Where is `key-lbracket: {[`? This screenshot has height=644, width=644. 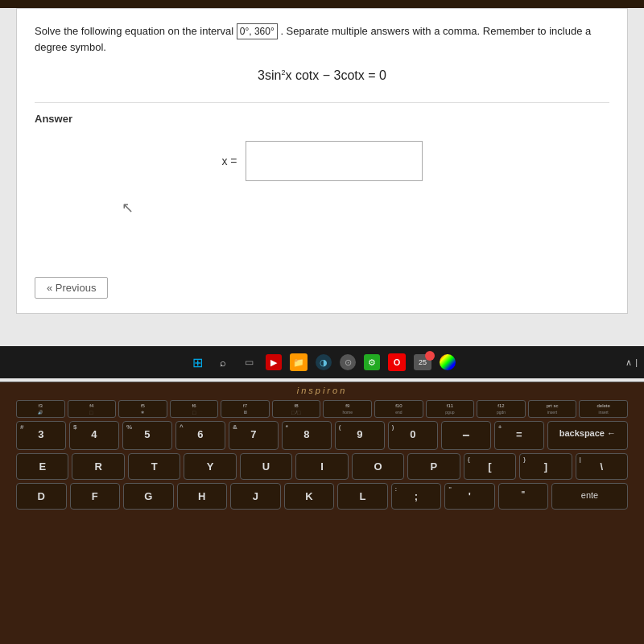 key-lbracket: {[ is located at coordinates (489, 467).